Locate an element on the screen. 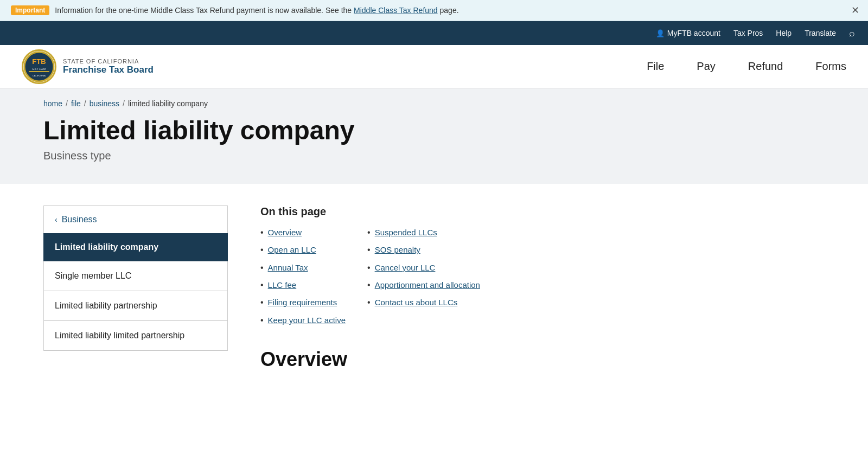  link-column-2: • Suspended LLCs • SOS penalty • Cancel … is located at coordinates (424, 276).